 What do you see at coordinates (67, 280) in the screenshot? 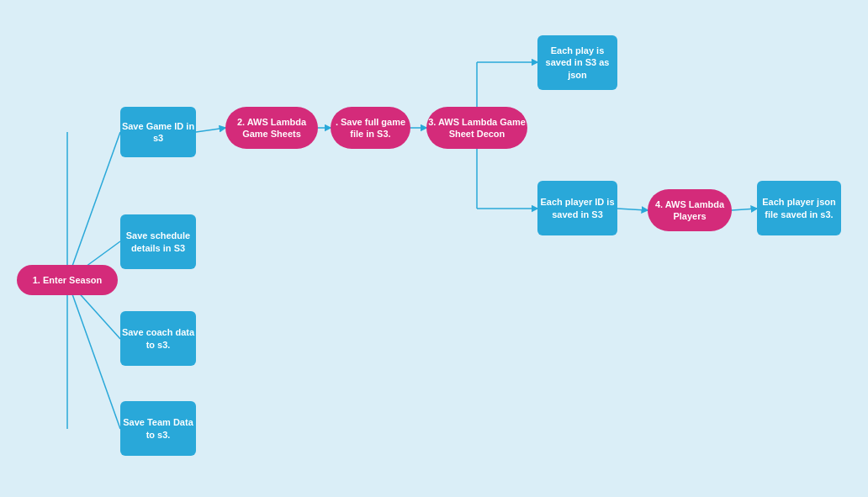
I see `enter-season-node: 1. Enter Season` at bounding box center [67, 280].